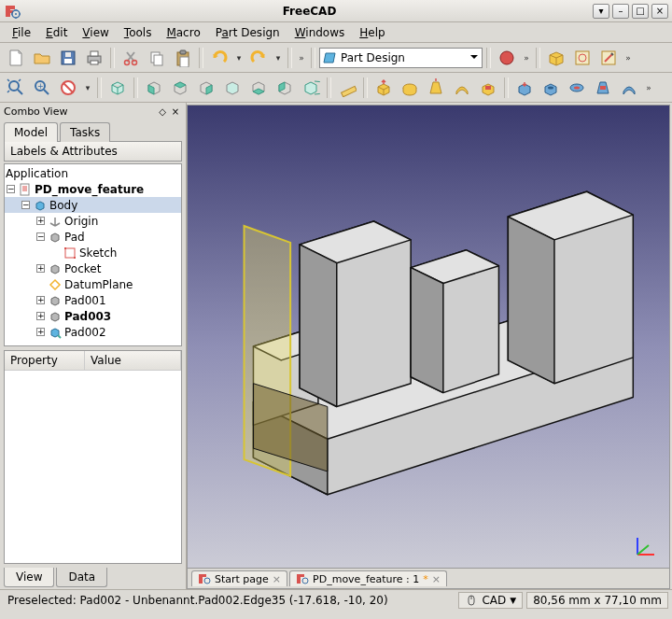  I want to click on pad-icon, so click(54, 237).